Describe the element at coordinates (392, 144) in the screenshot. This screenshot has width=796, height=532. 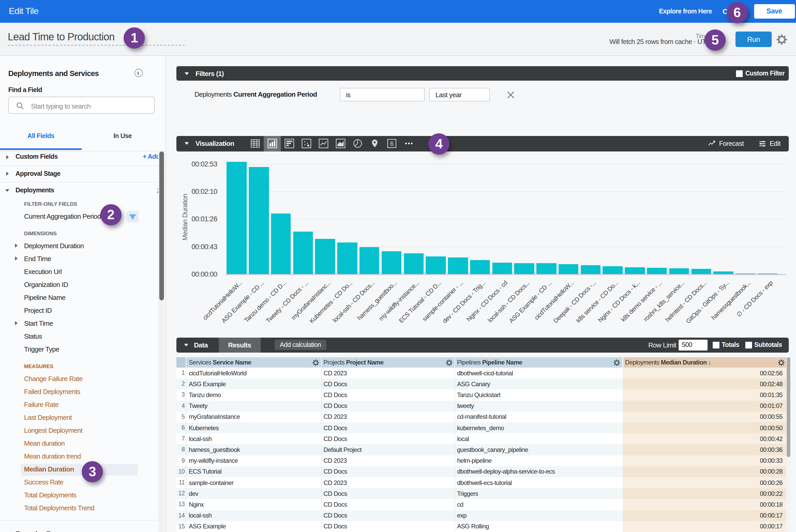
I see `svg-text: 6` at that location.